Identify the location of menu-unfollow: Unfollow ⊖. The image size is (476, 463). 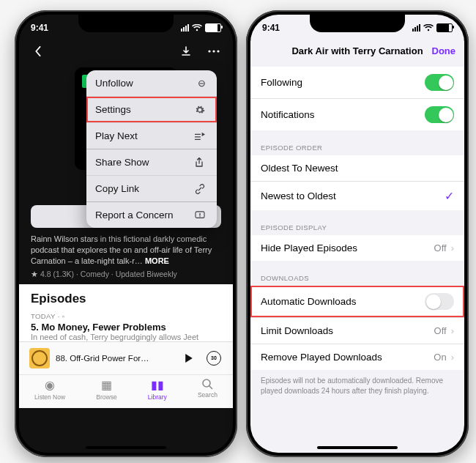
(152, 84).